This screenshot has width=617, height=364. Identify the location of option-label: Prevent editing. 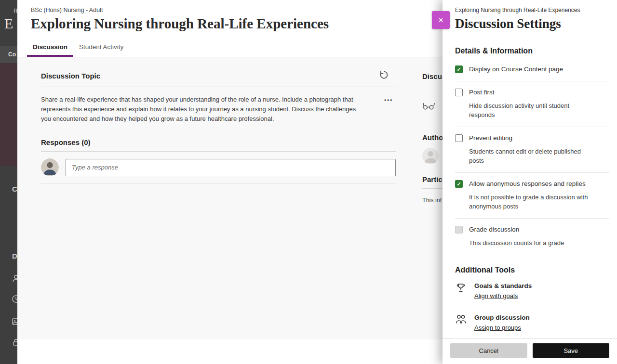
(539, 138).